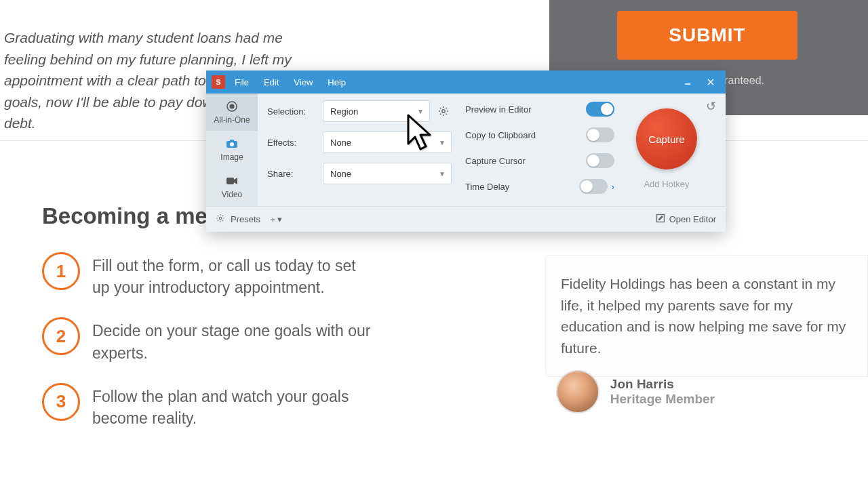 This screenshot has height=488, width=868. What do you see at coordinates (487, 187) in the screenshot?
I see `toggle-delay-label: Time Delay` at bounding box center [487, 187].